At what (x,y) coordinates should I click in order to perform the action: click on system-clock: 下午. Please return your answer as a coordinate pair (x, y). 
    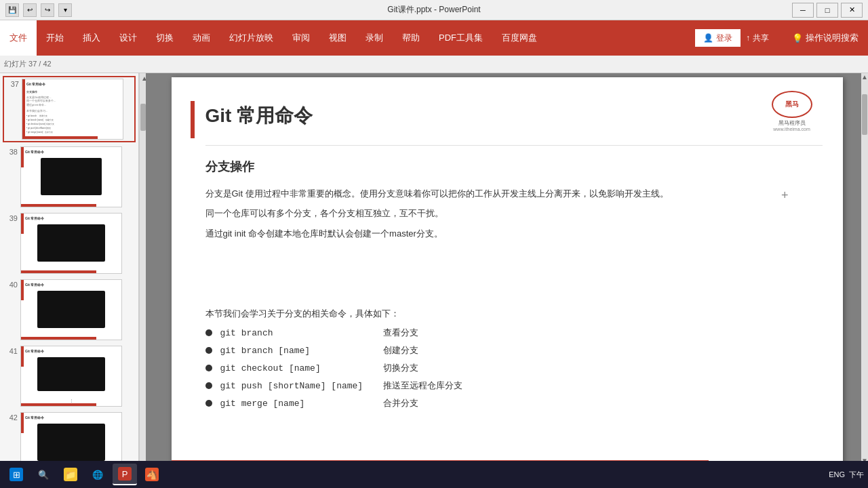
    Looking at the image, I should click on (856, 474).